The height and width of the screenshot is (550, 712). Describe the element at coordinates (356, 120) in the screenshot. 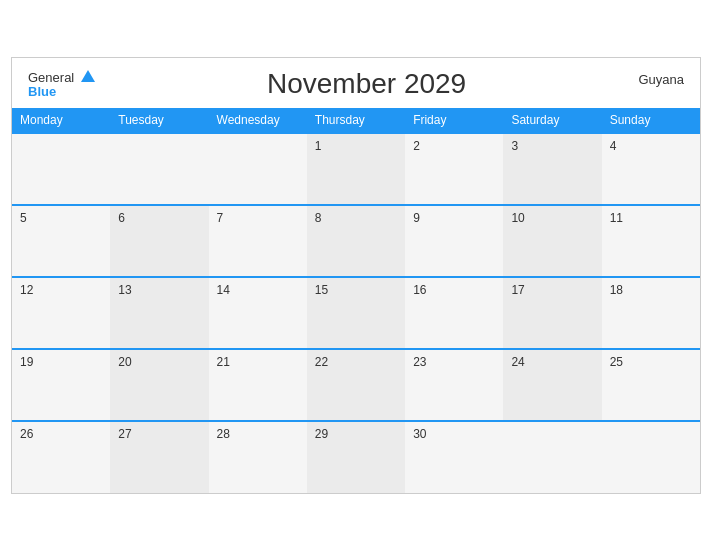

I see `calendar-weekday-header: MondayTuesdayWednesdayThursdayFridaySatu…` at that location.